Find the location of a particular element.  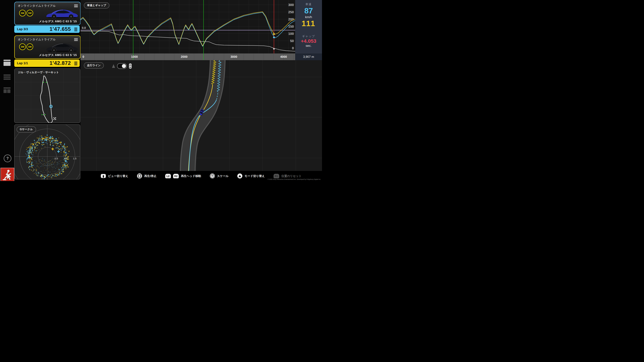

driving-line-toggle is located at coordinates (122, 66).